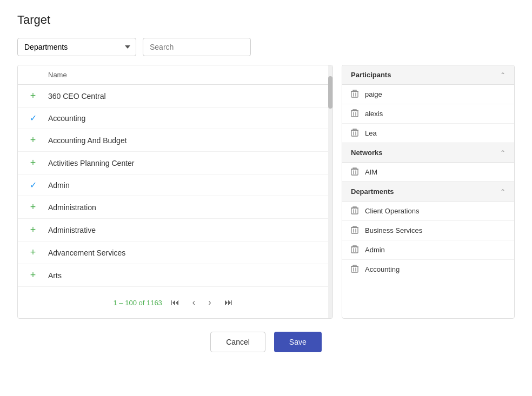 The image size is (532, 396). I want to click on table-row: +Administrative, so click(175, 230).